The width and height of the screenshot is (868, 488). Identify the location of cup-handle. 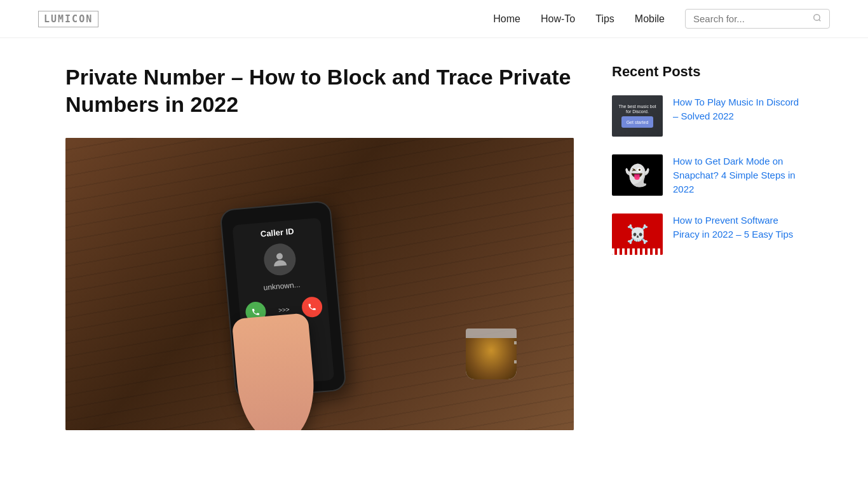
(515, 352).